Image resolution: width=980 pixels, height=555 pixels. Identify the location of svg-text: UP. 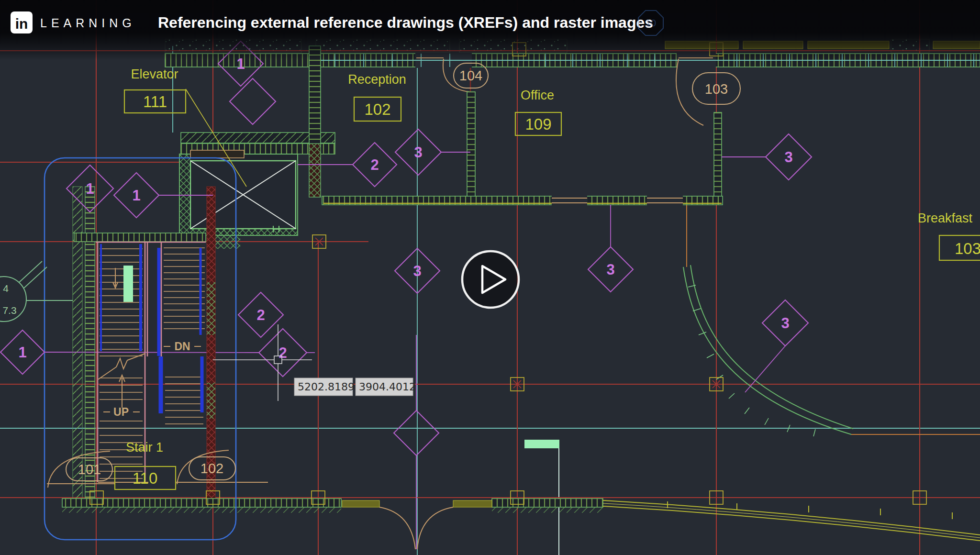
(121, 412).